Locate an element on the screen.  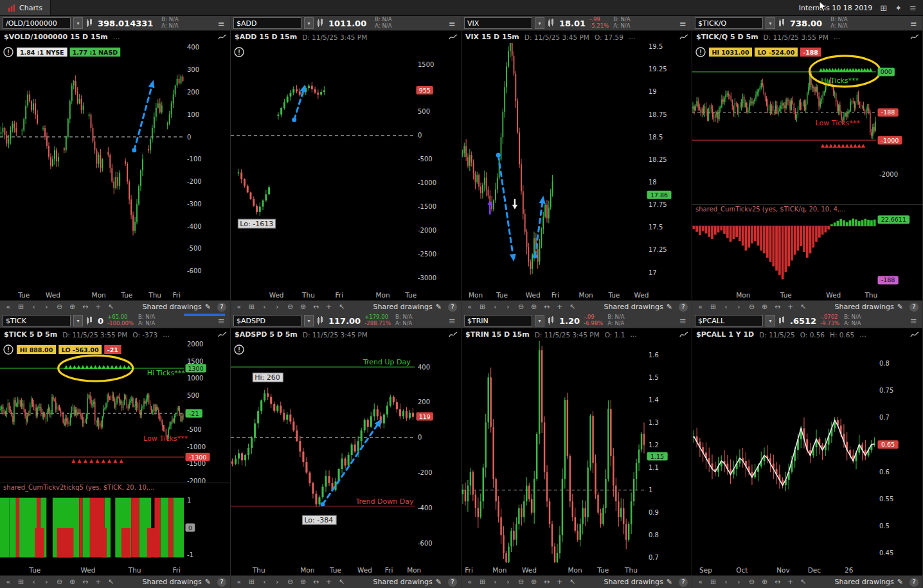
chart-canvas: Hi Ticks***Low Ticks***-2000000-188-1000… is located at coordinates (807, 166).